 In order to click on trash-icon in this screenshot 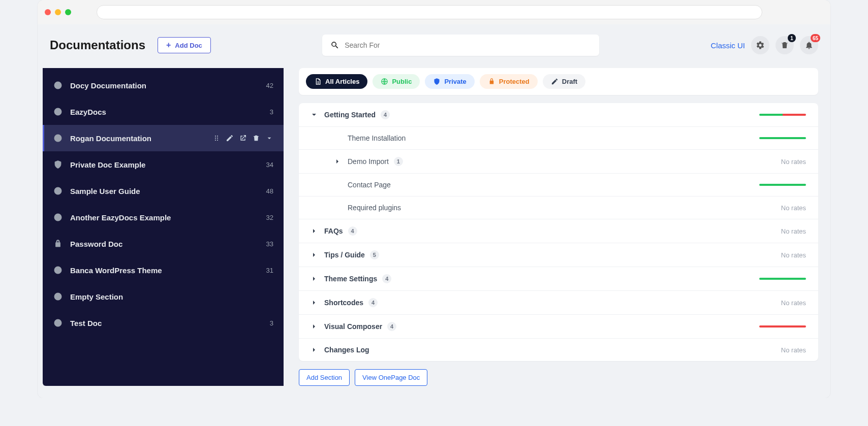, I will do `click(256, 138)`.